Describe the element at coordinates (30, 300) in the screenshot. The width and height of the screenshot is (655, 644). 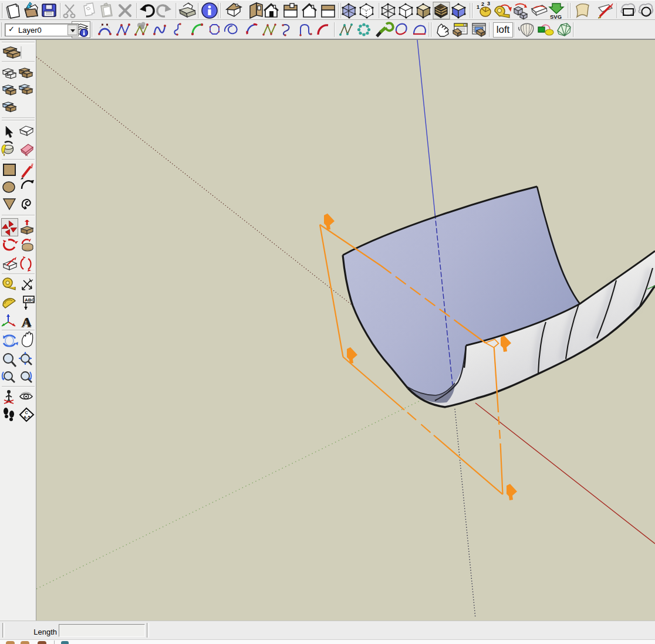
I see `svg-text: ABC` at that location.